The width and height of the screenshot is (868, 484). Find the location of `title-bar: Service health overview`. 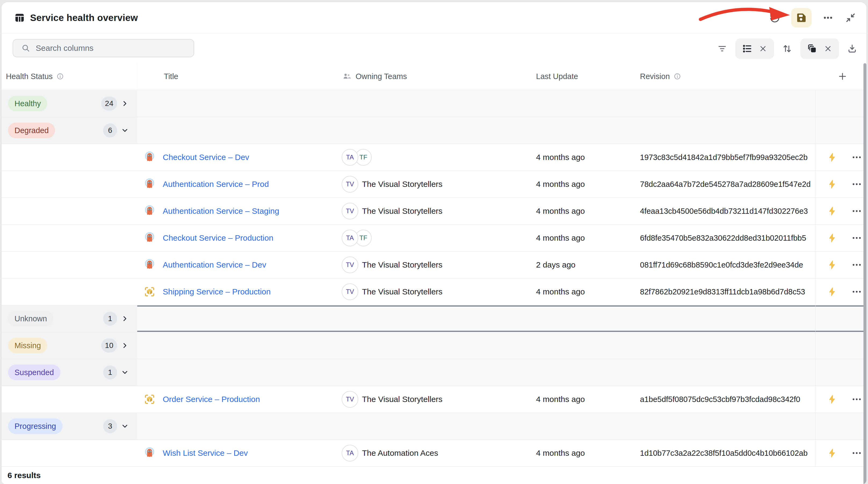

title-bar: Service health overview is located at coordinates (434, 18).